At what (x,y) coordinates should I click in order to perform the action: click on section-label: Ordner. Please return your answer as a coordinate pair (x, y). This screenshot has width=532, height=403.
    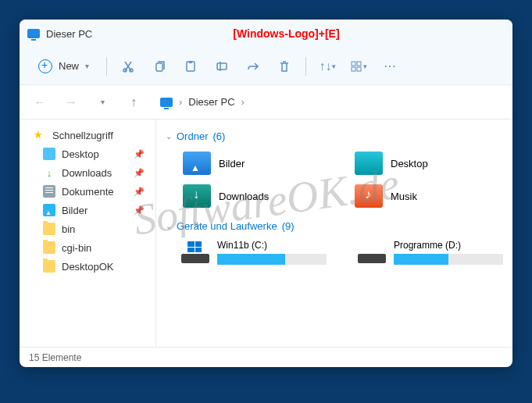
    Looking at the image, I should click on (192, 136).